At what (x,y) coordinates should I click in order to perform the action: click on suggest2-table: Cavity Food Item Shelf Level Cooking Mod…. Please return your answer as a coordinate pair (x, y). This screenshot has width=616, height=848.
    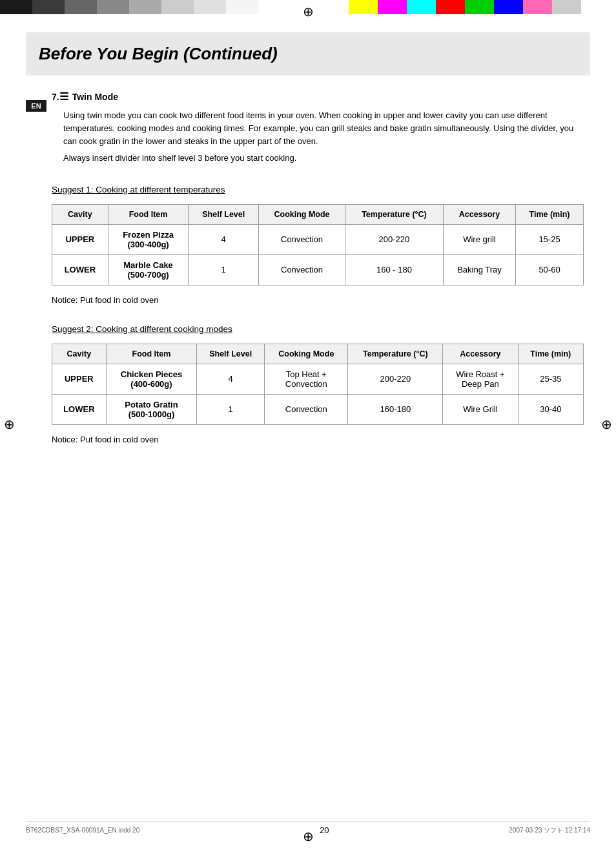
    Looking at the image, I should click on (318, 384).